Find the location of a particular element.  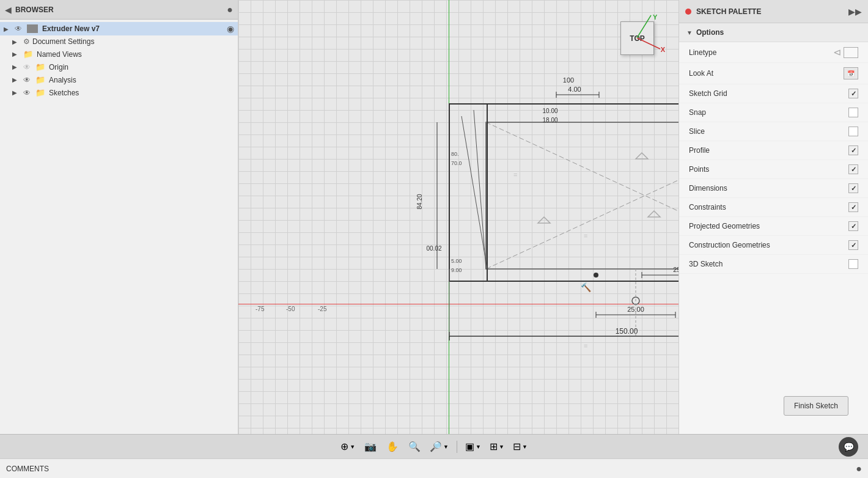

pan-tool-button: ✋ is located at coordinates (392, 446).